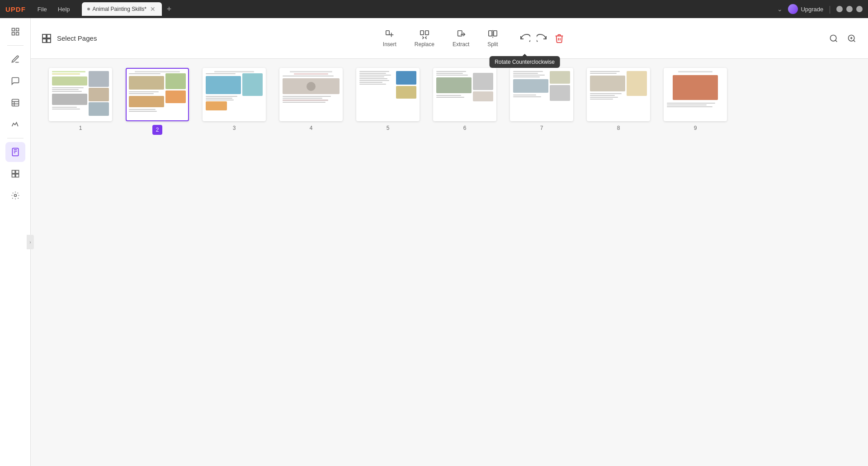 Image resolution: width=868 pixels, height=466 pixels. Describe the element at coordinates (525, 38) in the screenshot. I see `rotate-ccw-group: Rotate Counterclockwise` at that location.